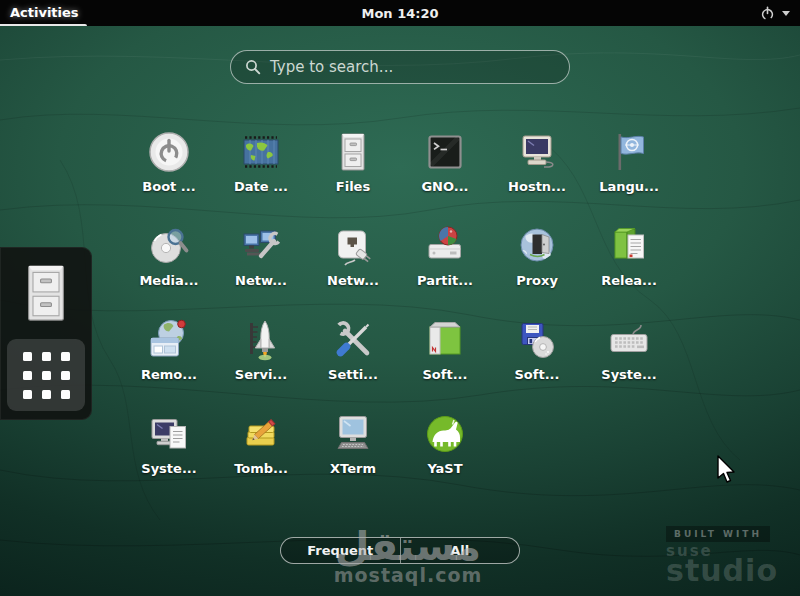  I want to click on floppy-cd-icon, so click(537, 340).